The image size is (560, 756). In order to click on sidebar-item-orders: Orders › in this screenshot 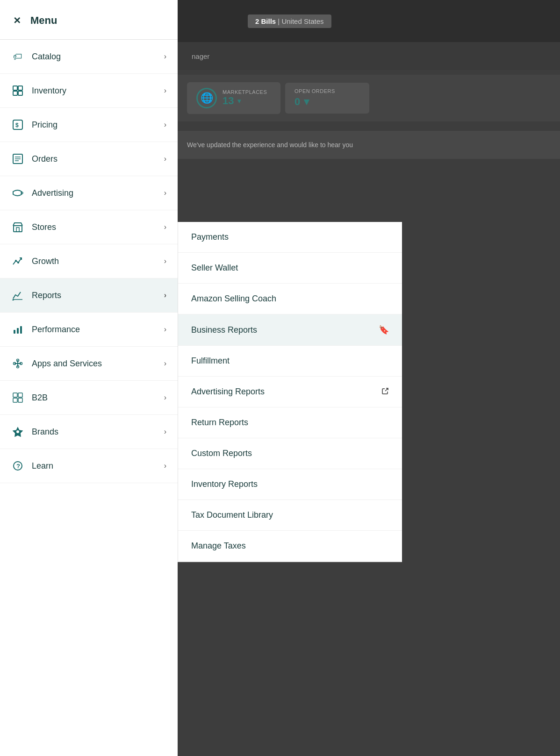, I will do `click(89, 159)`.